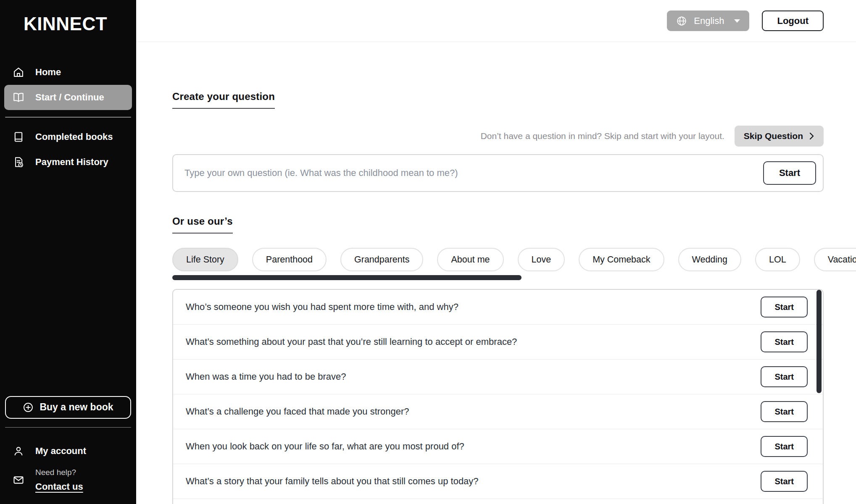 This screenshot has height=504, width=856. I want to click on home-icon, so click(18, 72).